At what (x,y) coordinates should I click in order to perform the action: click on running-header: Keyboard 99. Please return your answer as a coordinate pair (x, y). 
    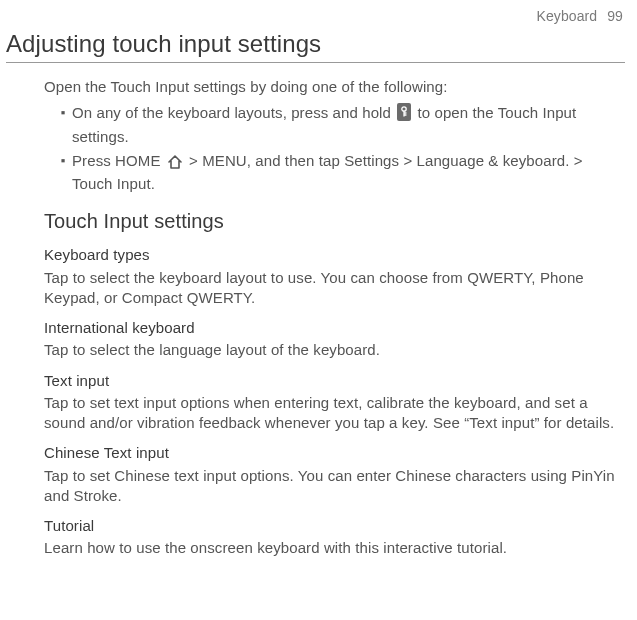
    Looking at the image, I should click on (316, 16).